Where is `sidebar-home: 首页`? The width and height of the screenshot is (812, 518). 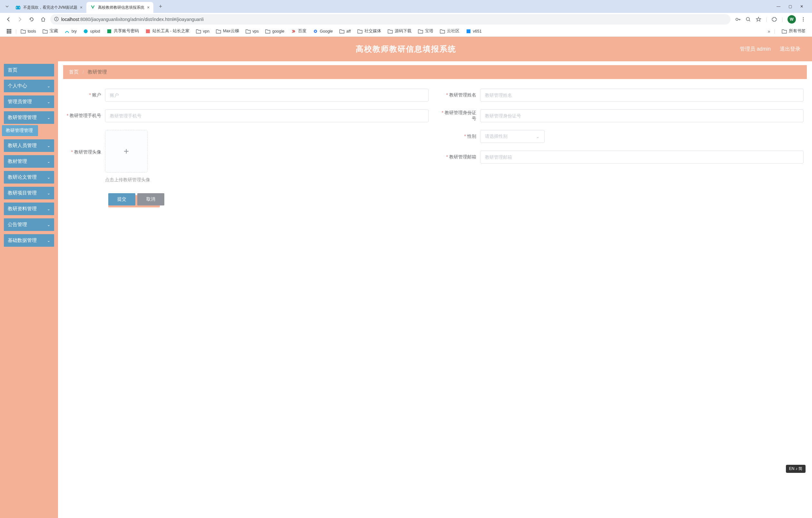 sidebar-home: 首页 is located at coordinates (29, 70).